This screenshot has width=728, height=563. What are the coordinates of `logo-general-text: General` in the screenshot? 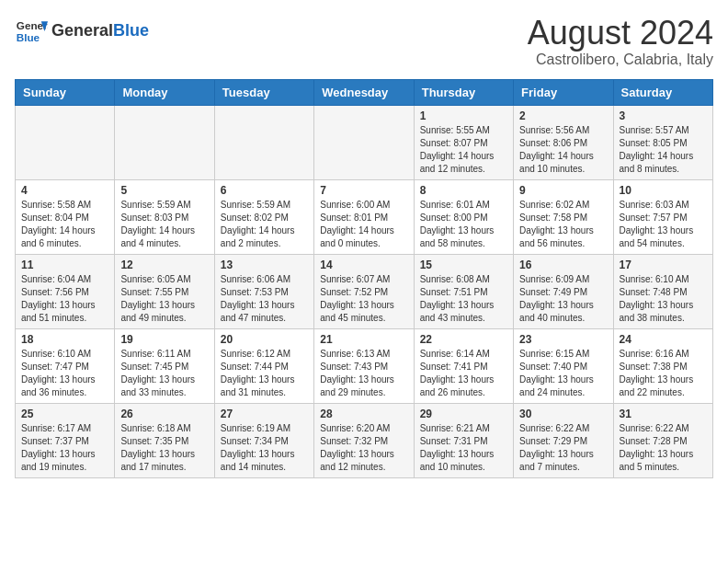 It's located at (83, 30).